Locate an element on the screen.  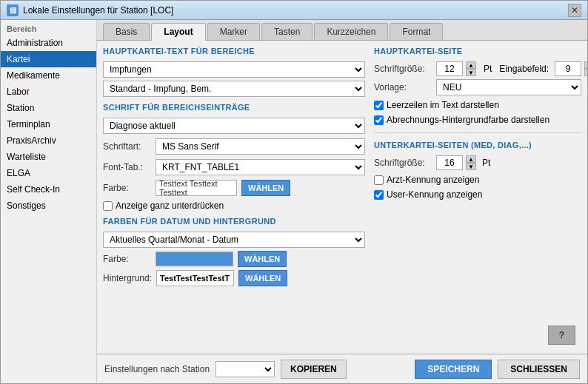
eingabefeld-down: ▼ is located at coordinates (586, 73).